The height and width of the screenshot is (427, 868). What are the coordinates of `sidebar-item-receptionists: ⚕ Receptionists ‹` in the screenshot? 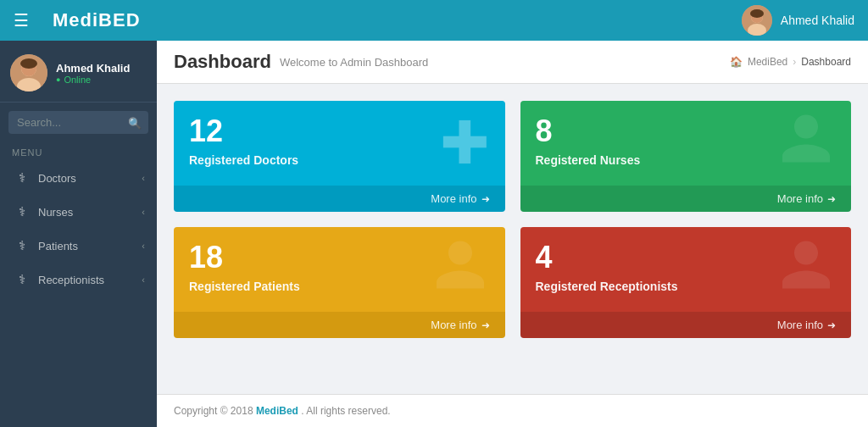 It's located at (78, 280).